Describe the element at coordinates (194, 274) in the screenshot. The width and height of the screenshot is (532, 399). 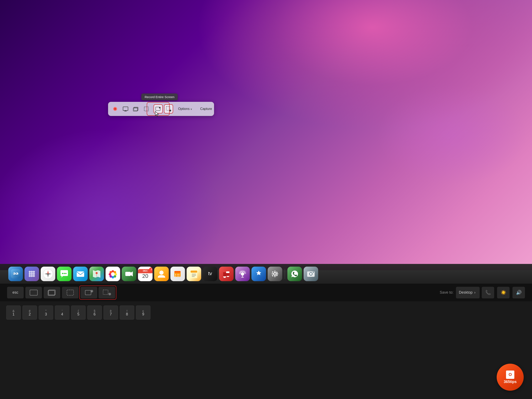
I see `dock-icon-notes` at that location.